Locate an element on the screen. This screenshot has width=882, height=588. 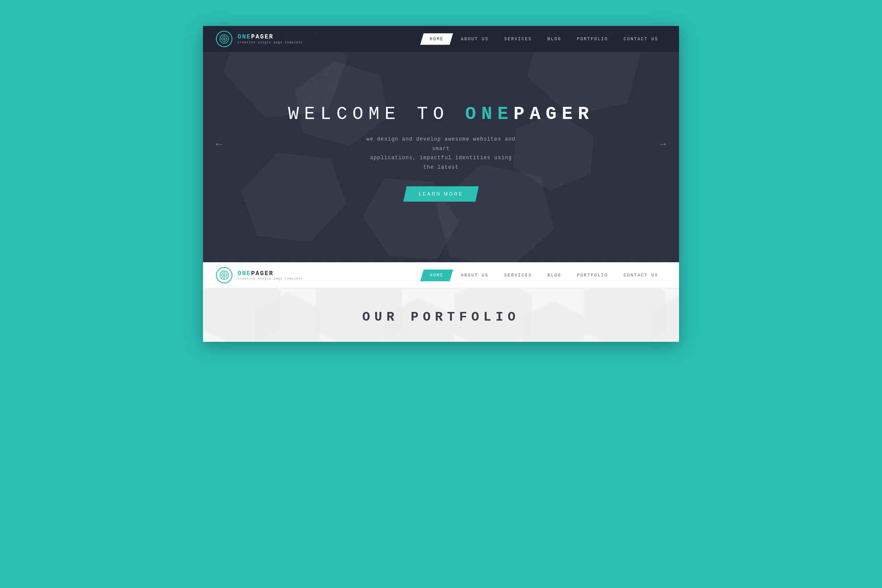
navbar-white: ONEPAGER creative single page template H… is located at coordinates (441, 275).